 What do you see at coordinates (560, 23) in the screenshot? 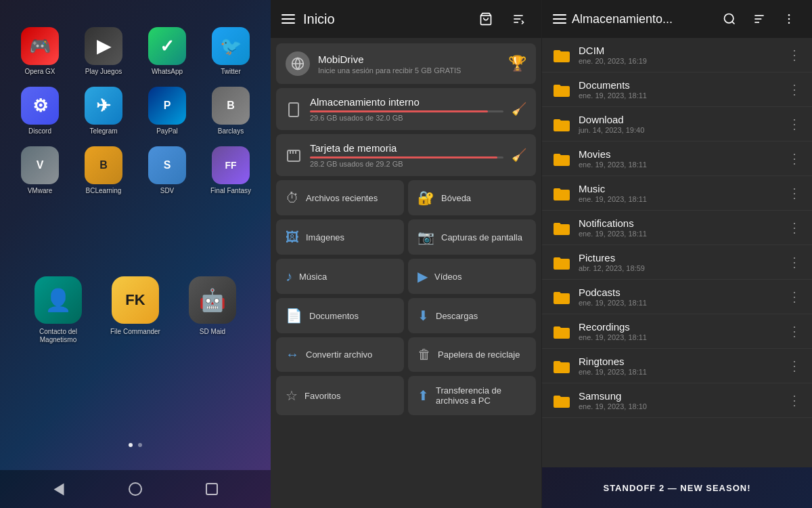
I see `storage-hamburger-icon` at bounding box center [560, 23].